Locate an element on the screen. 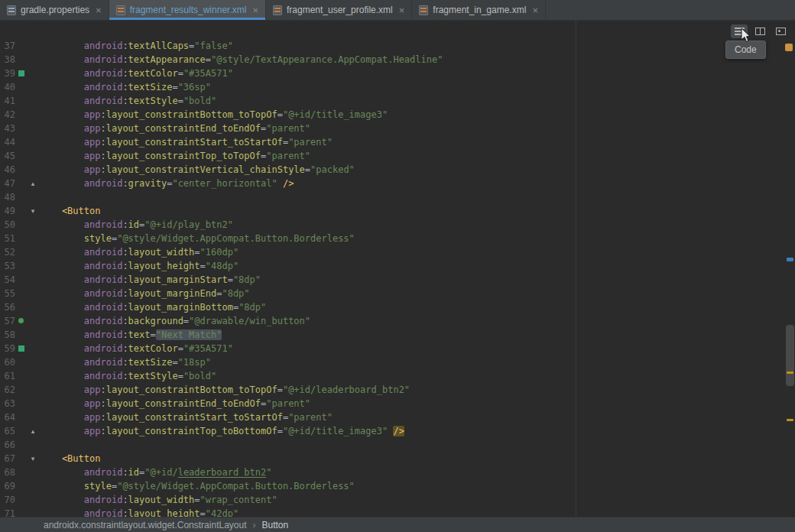  code-token: : is located at coordinates (125, 183).